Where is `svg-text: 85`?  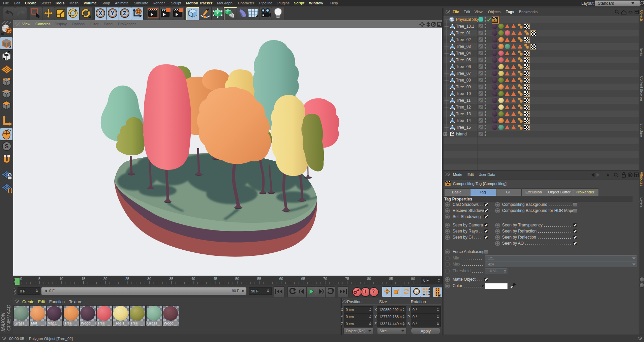 svg-text: 85 is located at coordinates (391, 279).